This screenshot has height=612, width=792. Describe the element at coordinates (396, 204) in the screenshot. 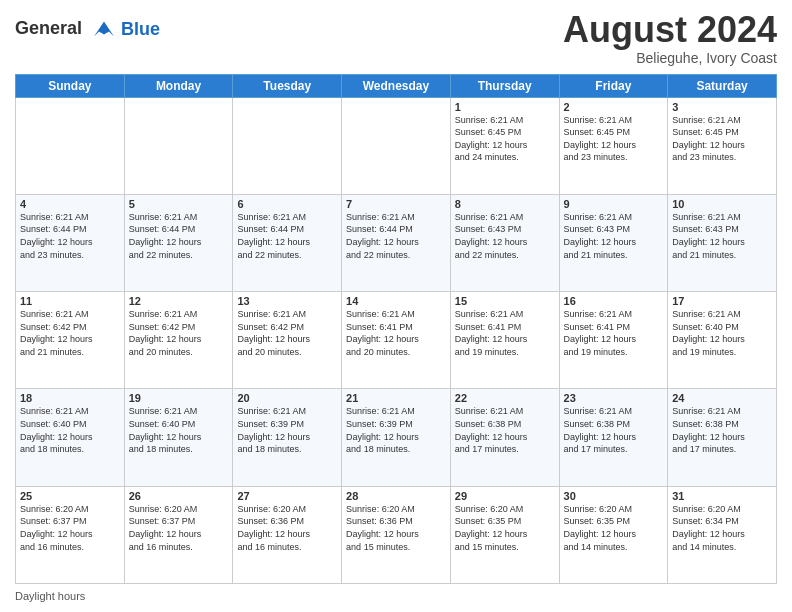

I see `day-number: 7` at that location.